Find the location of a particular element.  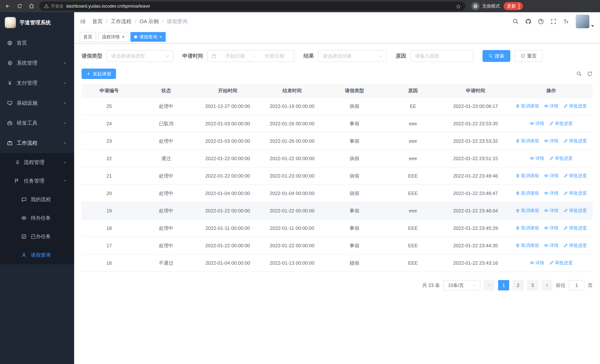

sidebar-item-process-mgmt: 流程管理 is located at coordinates (37, 162).